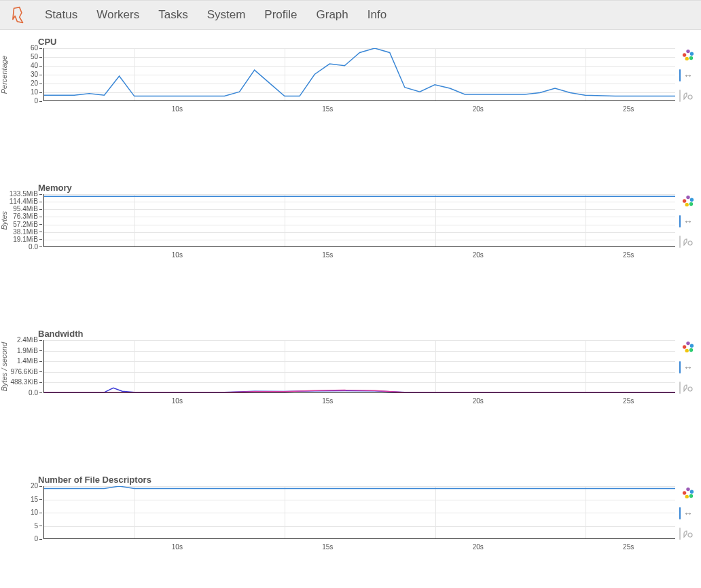 Image resolution: width=701 pixels, height=588 pixels. Describe the element at coordinates (26, 75) in the screenshot. I see `y-axis: 6050403020100` at that location.